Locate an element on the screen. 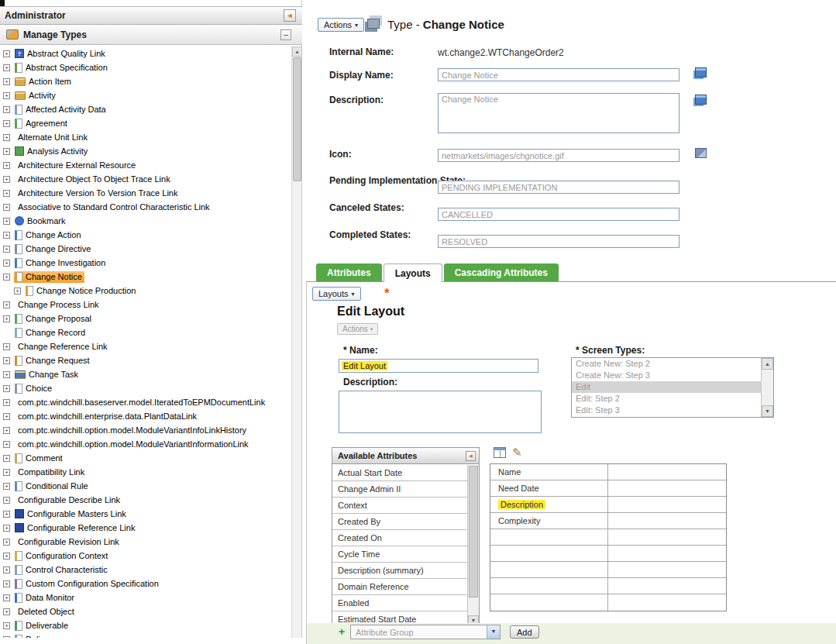  tree-item: +Bookmark is located at coordinates (146, 221).